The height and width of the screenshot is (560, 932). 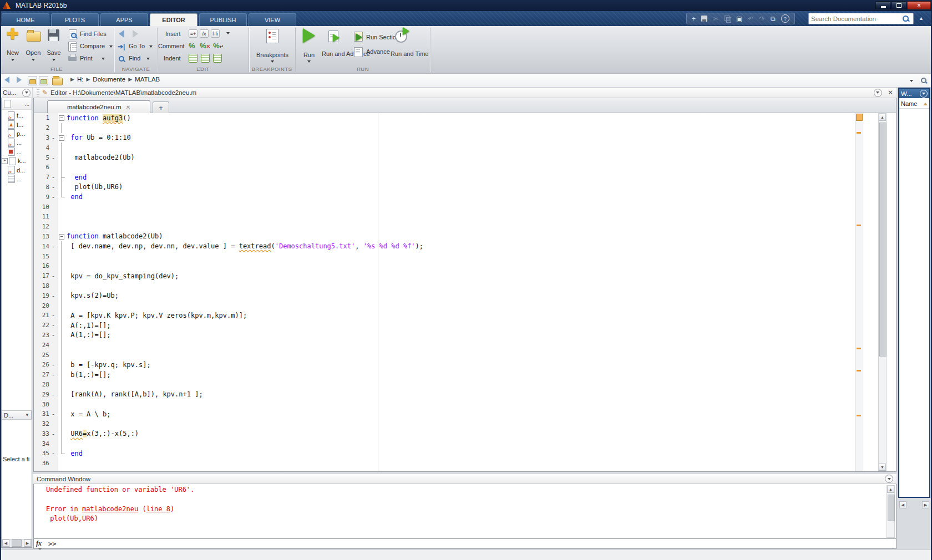 What do you see at coordinates (455, 157) in the screenshot?
I see `code-line: 5- matlabcode2(Ub)` at bounding box center [455, 157].